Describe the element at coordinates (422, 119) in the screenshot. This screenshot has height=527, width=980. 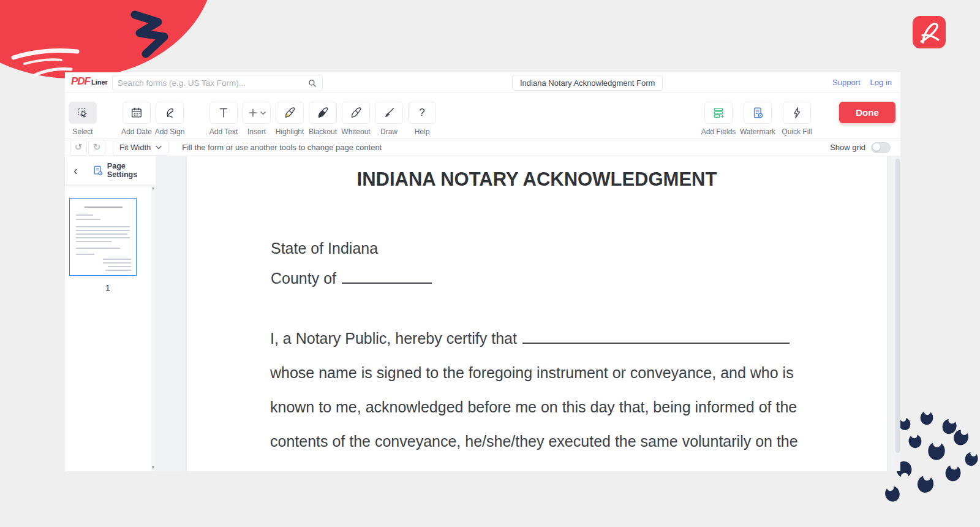
I see `help-tool-button: ? Help` at that location.